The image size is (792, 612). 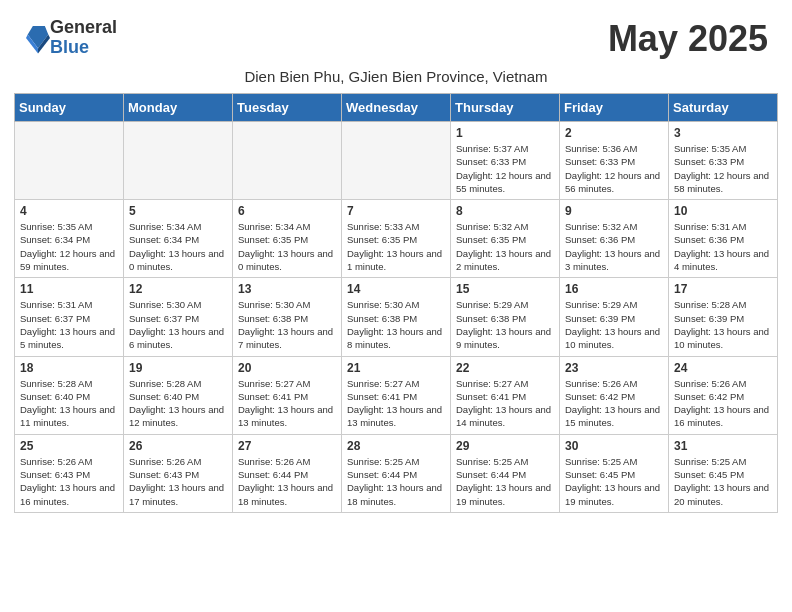 What do you see at coordinates (396, 317) in the screenshot?
I see `day-cell: 14Sunrise: 5:30 AMSunset: 6:38 PMDayligh…` at bounding box center [396, 317].